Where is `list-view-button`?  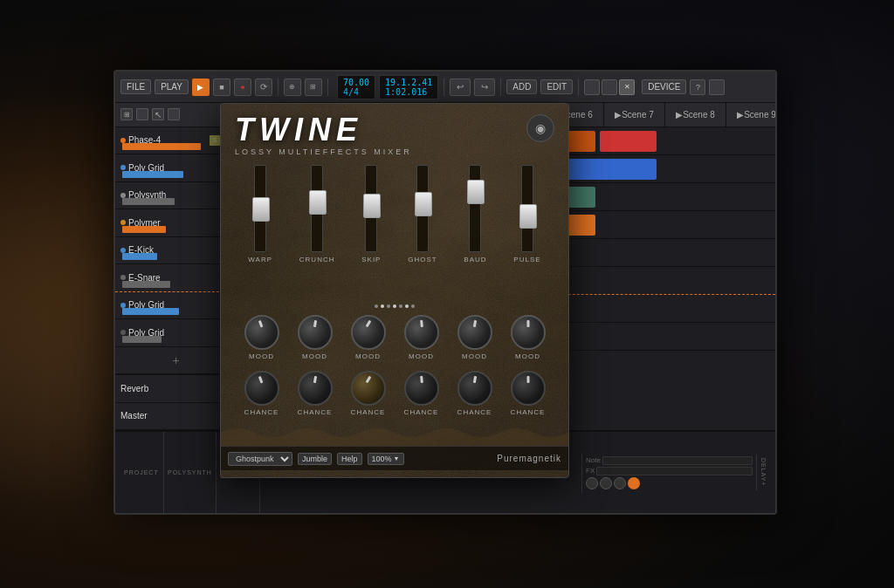
list-view-button is located at coordinates (142, 114).